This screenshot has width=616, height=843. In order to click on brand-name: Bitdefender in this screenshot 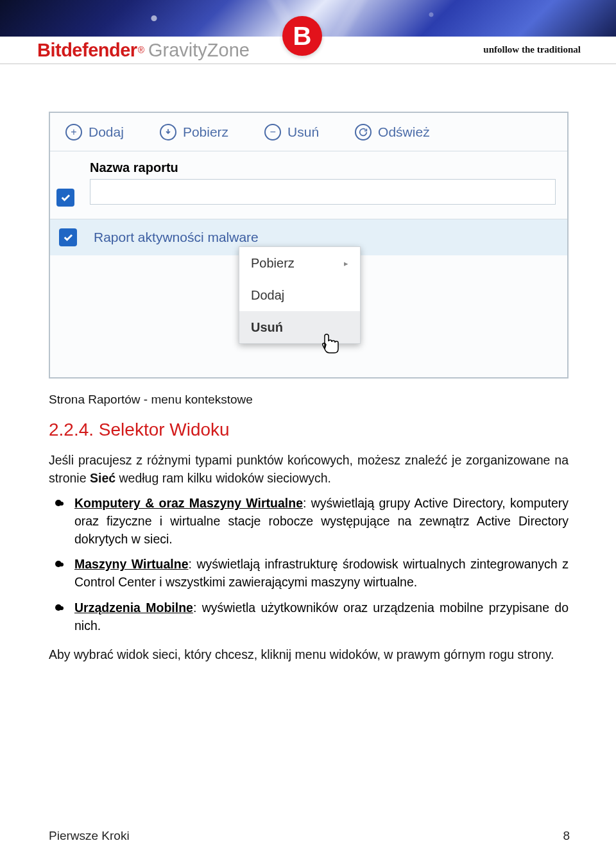, I will do `click(87, 50)`.